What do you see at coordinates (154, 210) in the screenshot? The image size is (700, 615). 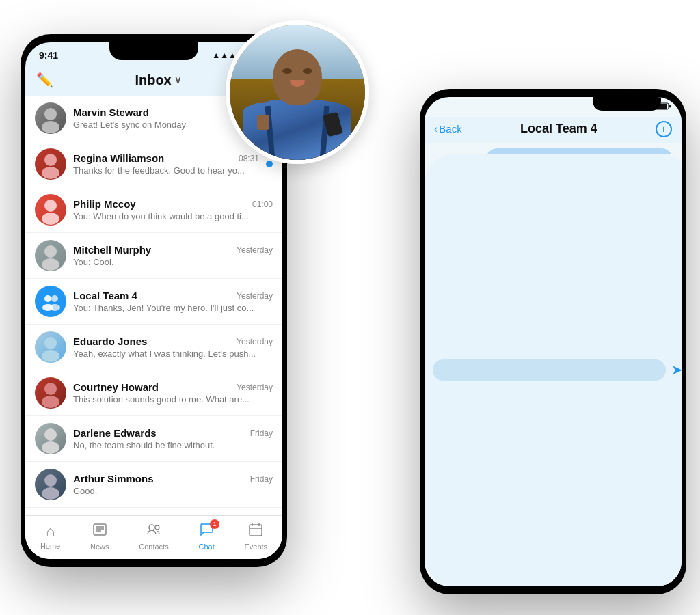 I see `list-item: Philip Mccoy 01:00 You: When do you thin…` at bounding box center [154, 210].